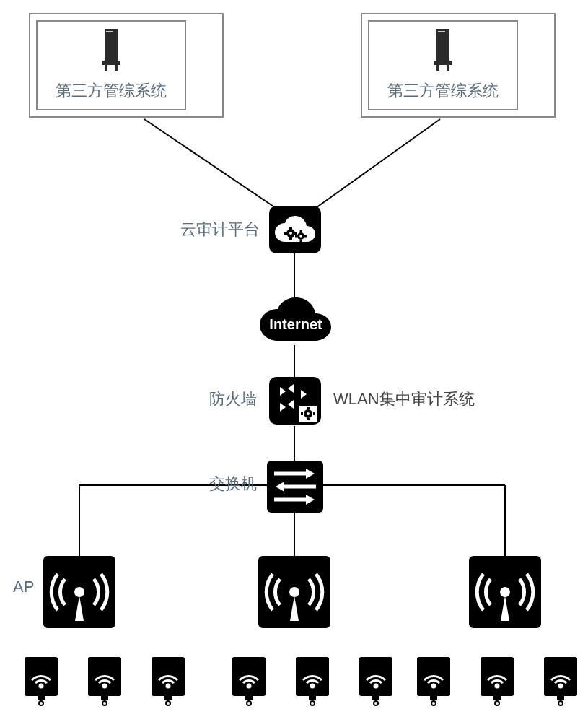 This screenshot has width=588, height=722. What do you see at coordinates (111, 65) in the screenshot?
I see `third-party-left-inner: 第三方管综系统` at bounding box center [111, 65].